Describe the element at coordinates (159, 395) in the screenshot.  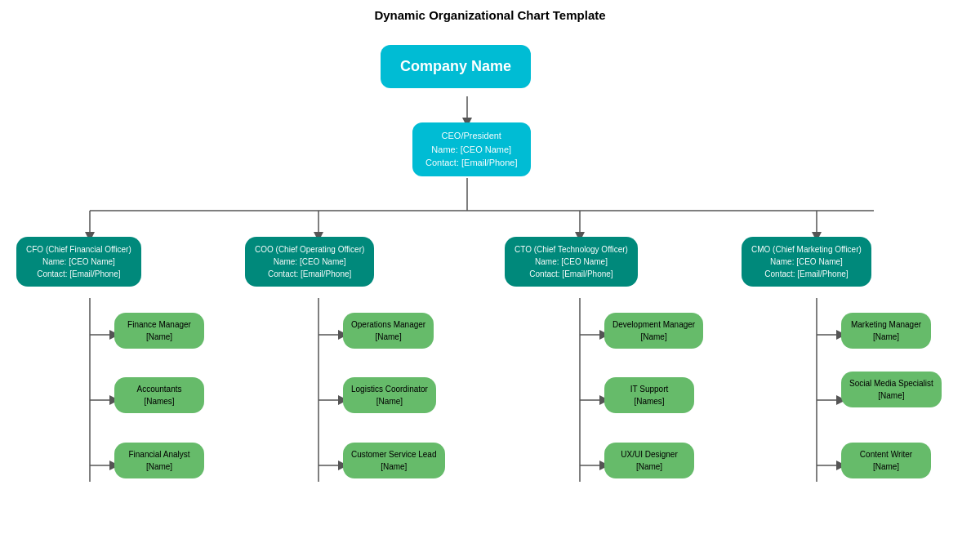
I see `cfo-report-2: Accountants[Names]` at that location.